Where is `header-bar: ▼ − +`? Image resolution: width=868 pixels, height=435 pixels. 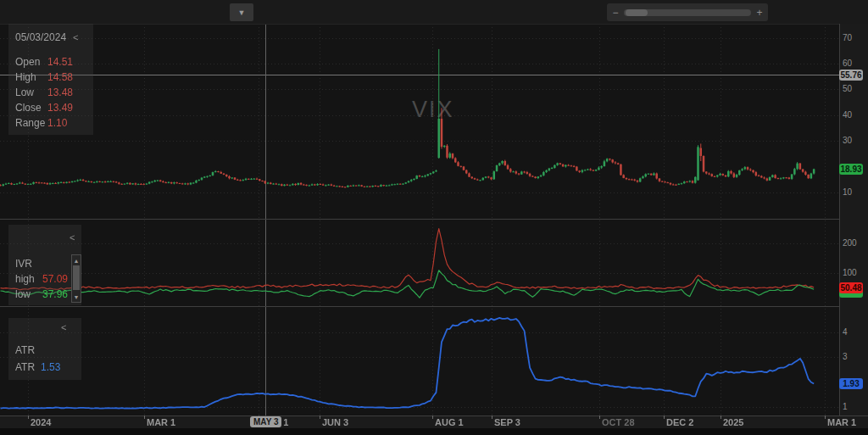 header-bar: ▼ − + is located at coordinates (434, 12).